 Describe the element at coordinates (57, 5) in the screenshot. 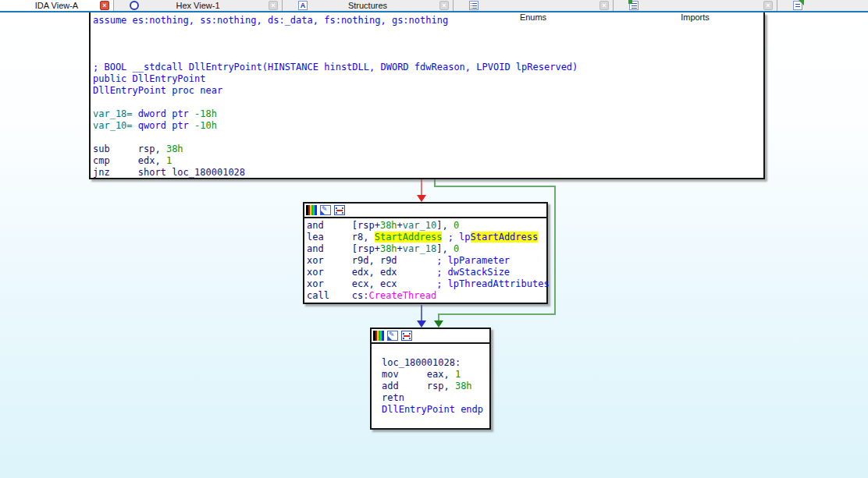

I see `tab-ida-view-a: IDA View-A×` at that location.